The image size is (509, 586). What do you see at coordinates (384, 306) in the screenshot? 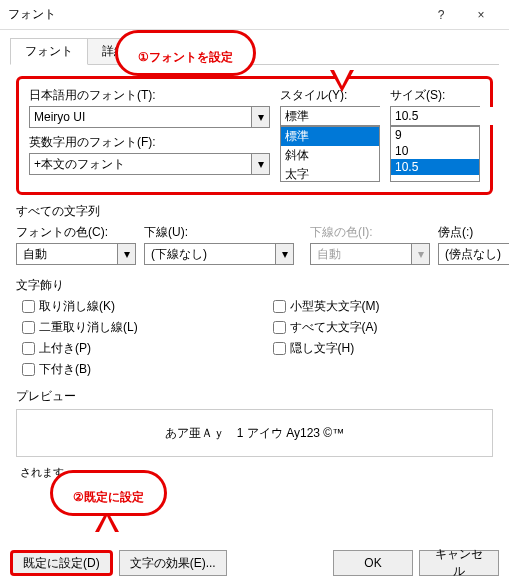
I see `check-smallcaps: 小型英大文字(M)` at bounding box center [384, 306].